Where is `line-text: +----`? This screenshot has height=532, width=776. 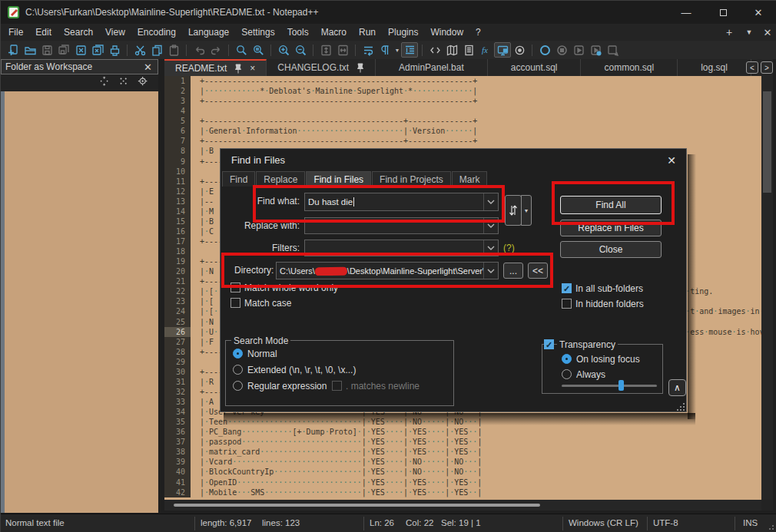
line-text: +---- is located at coordinates (207, 372).